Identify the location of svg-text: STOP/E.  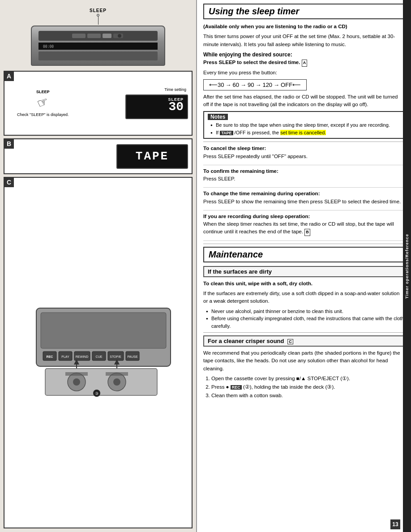
(116, 356).